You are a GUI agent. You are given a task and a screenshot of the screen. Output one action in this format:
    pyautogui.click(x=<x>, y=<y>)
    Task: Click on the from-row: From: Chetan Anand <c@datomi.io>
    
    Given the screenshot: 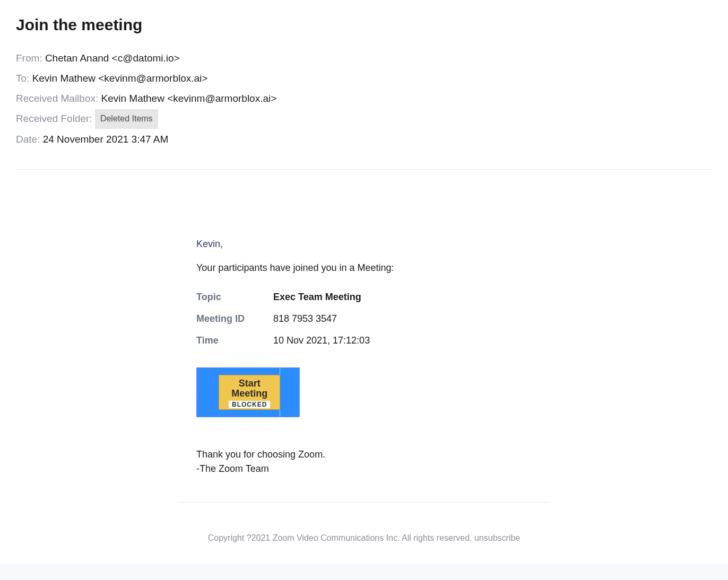 What is the action you would take?
    pyautogui.click(x=364, y=58)
    